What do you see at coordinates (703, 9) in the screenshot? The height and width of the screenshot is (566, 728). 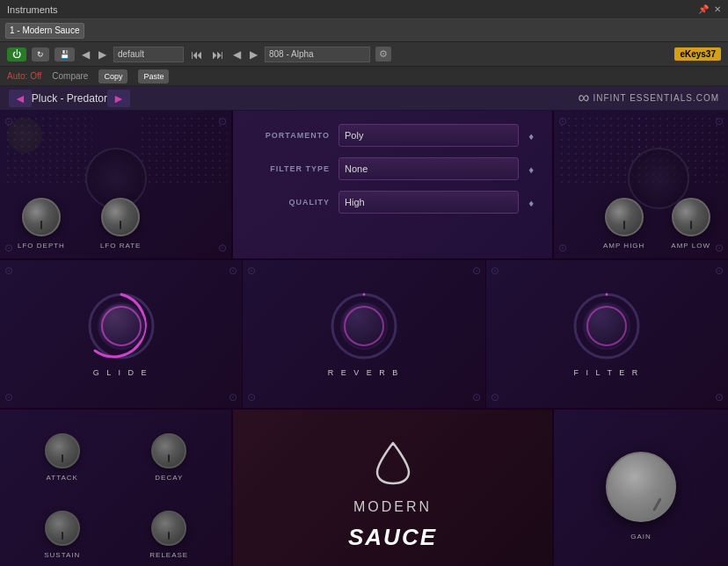 I see `pin-button: 📌` at bounding box center [703, 9].